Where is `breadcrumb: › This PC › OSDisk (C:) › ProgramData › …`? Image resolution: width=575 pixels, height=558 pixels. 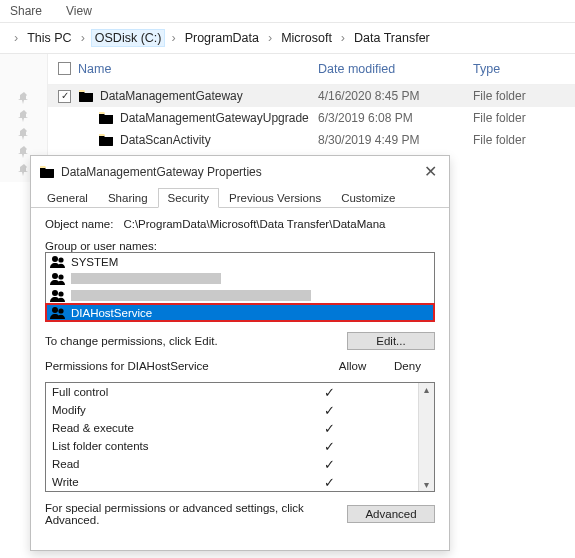 breadcrumb: › This PC › OSDisk (C:) › ProgramData › … is located at coordinates (288, 38).